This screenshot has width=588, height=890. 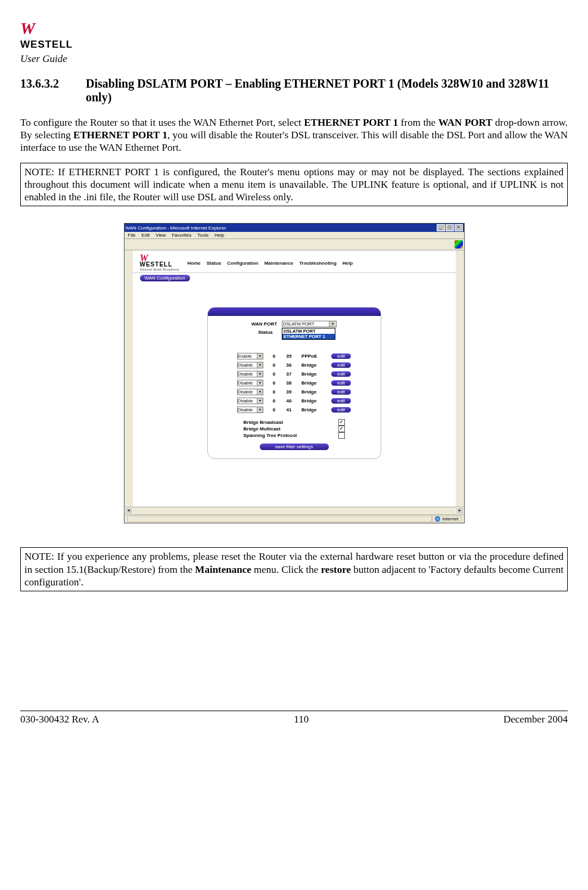 I want to click on page-header: W WESTELL User Guide, so click(x=294, y=44).